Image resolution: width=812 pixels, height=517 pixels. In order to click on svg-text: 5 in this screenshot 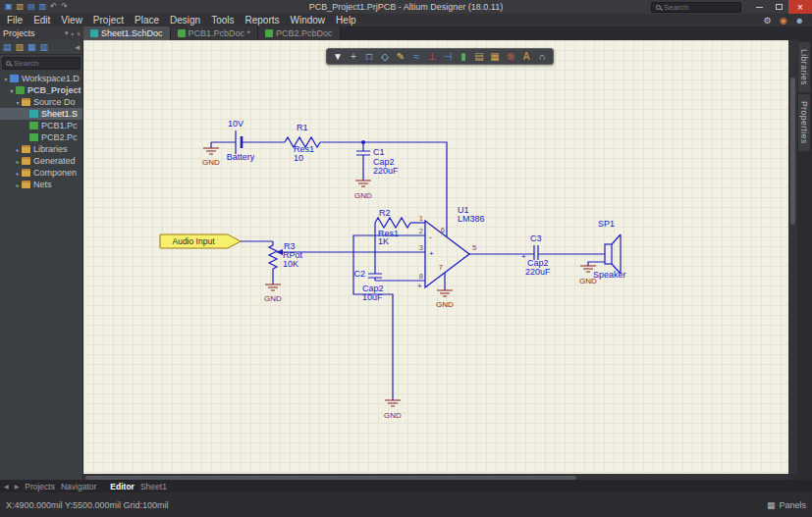, I will do `click(474, 247)`.